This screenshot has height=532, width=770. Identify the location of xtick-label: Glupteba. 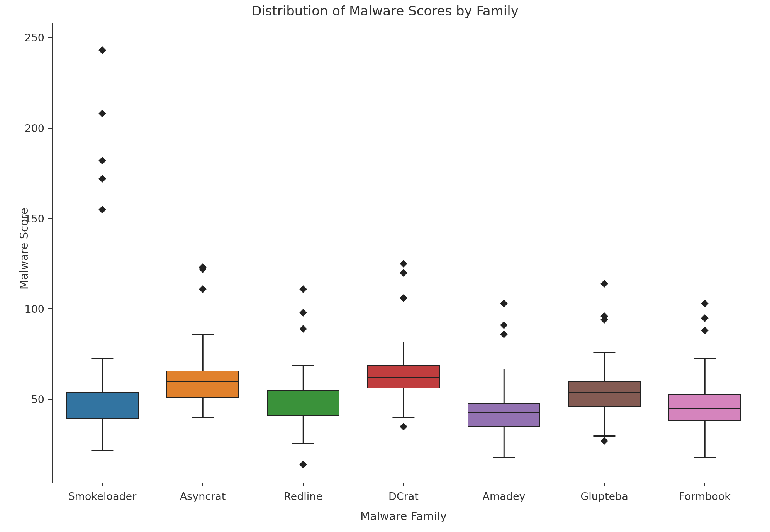
(604, 496).